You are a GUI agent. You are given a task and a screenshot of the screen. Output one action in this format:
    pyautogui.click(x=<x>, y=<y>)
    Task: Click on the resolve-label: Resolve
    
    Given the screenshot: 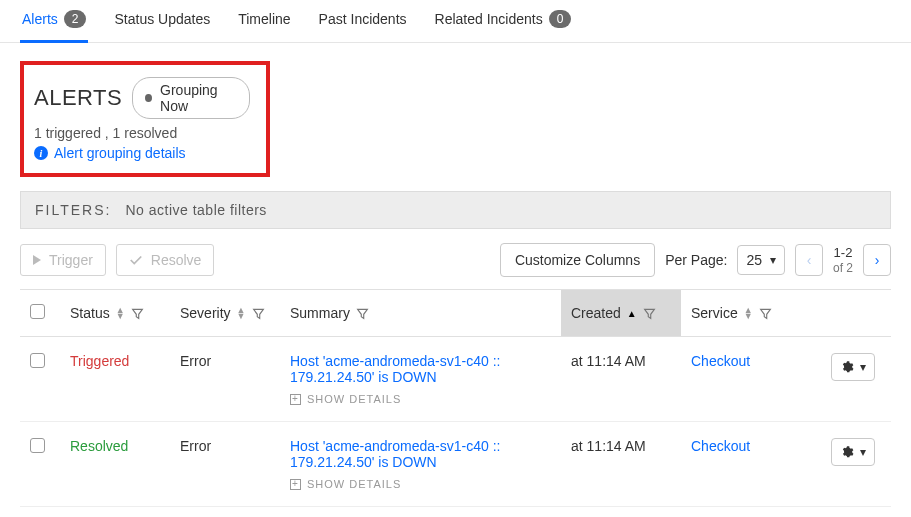 What is the action you would take?
    pyautogui.click(x=176, y=260)
    